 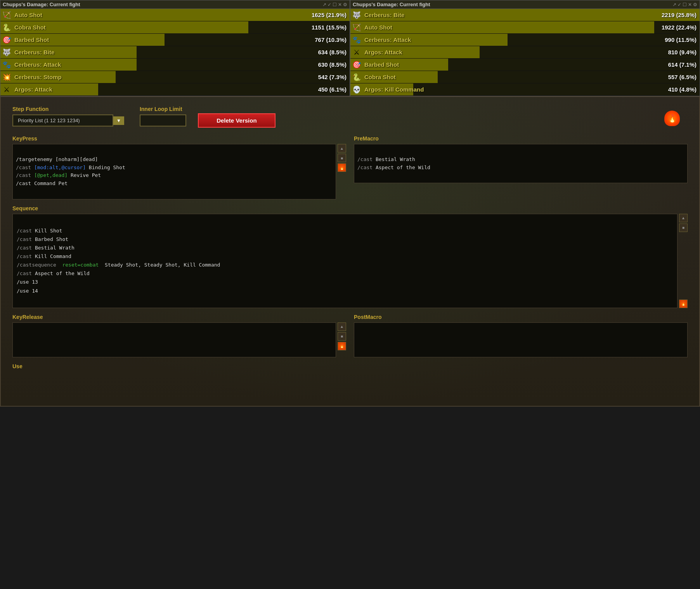 What do you see at coordinates (521, 164) in the screenshot?
I see `premacro-textarea: /cast Bestial Wrath /cast Aspect of the …` at bounding box center [521, 164].